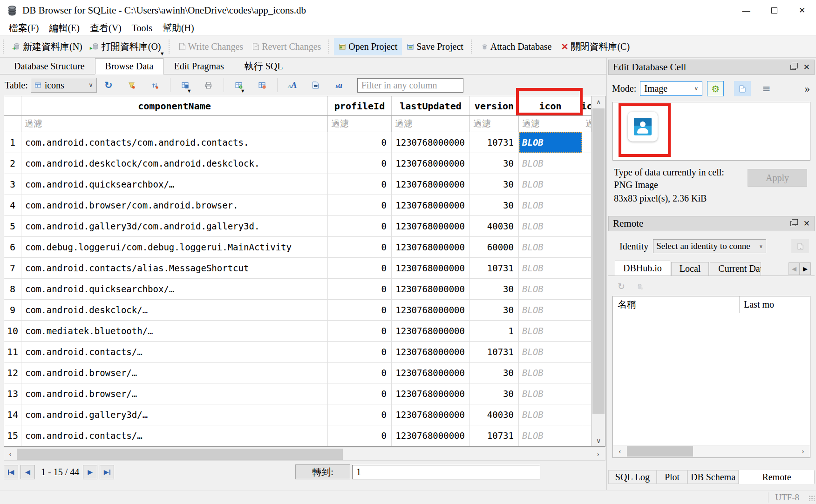 The width and height of the screenshot is (816, 504). Describe the element at coordinates (142, 28) in the screenshot. I see `menu-tools: Tools` at that location.